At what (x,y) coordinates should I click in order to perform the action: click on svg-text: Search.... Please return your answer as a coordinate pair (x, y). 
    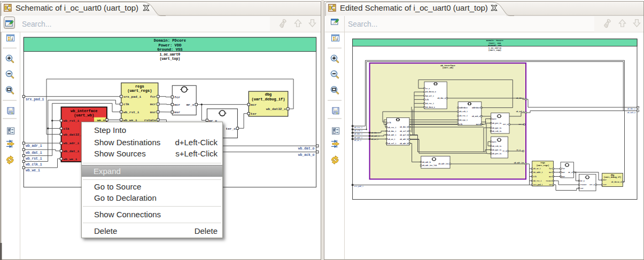
    Looking at the image, I should click on (362, 25).